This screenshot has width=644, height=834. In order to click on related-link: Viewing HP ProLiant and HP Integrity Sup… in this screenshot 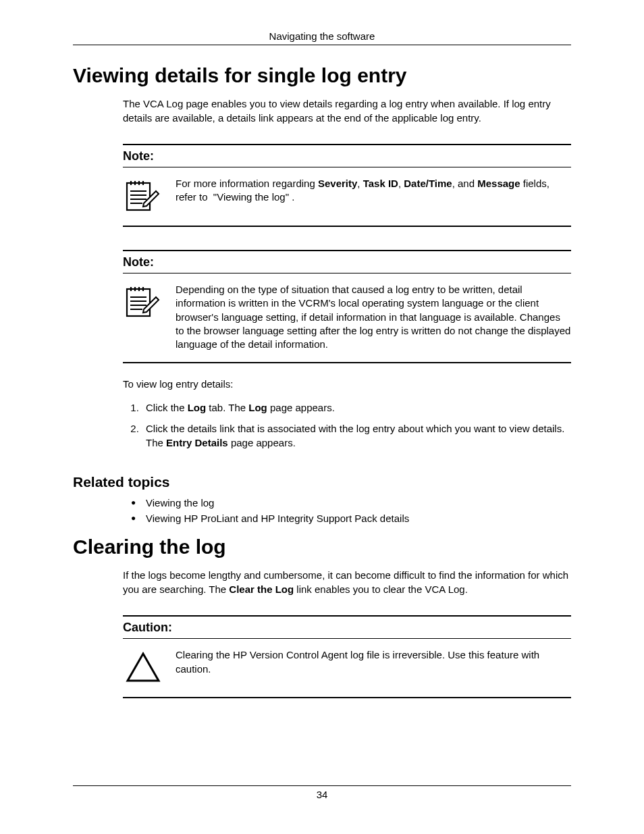, I will do `click(358, 519)`.